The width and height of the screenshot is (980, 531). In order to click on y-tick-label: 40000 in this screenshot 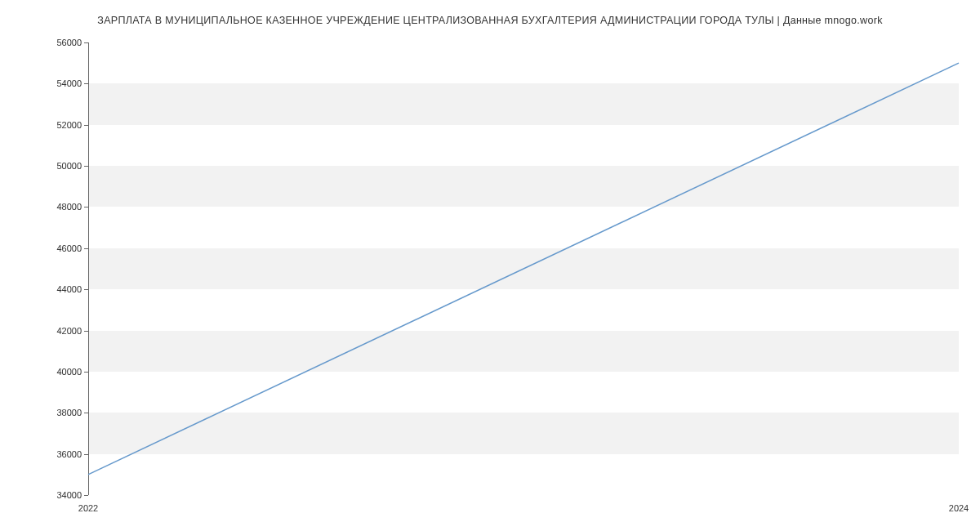, I will do `click(69, 372)`.